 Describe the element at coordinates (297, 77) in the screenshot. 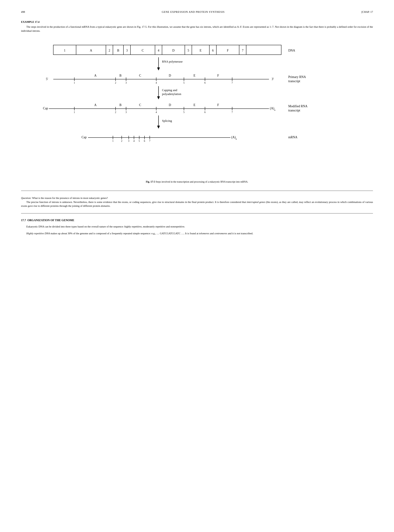

I see `svg-text: Primary RNA` at that location.